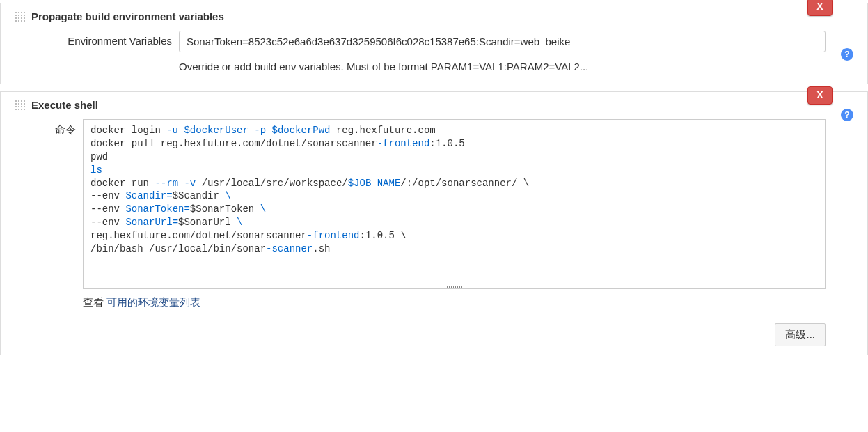 The image size is (868, 432). I want to click on section-header: Propagate build environment variables, so click(434, 20).